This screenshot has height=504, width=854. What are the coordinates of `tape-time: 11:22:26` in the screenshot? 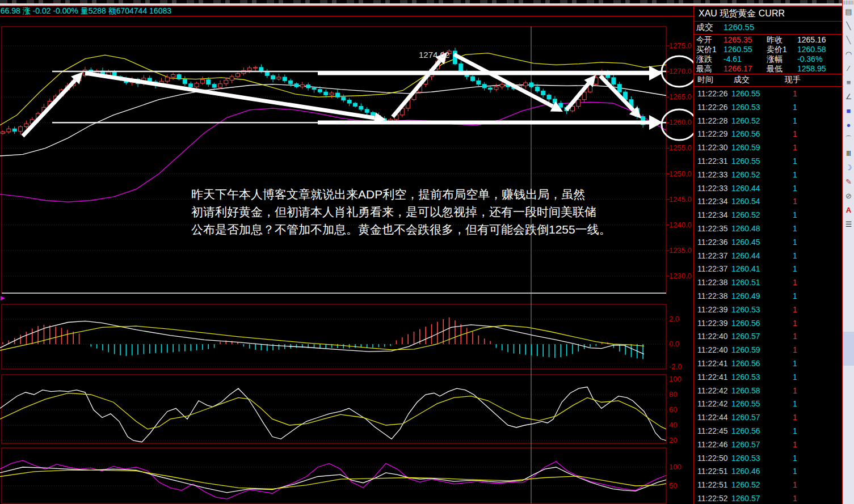 It's located at (713, 94).